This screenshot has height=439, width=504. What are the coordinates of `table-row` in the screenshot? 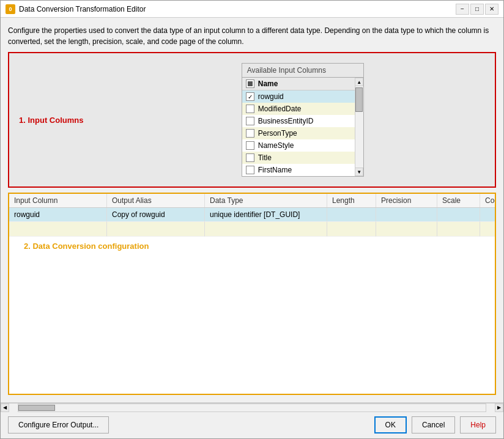 It's located at (252, 229).